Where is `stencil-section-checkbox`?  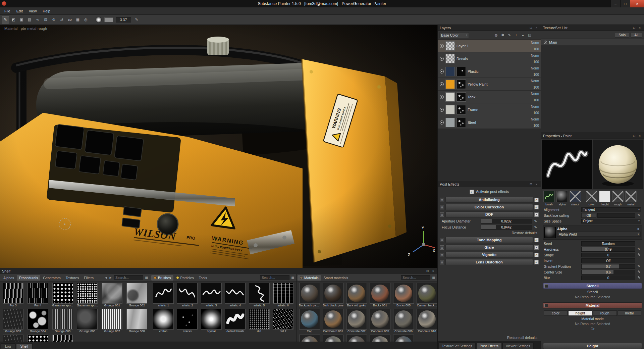
stencil-section-checkbox is located at coordinates (546, 286).